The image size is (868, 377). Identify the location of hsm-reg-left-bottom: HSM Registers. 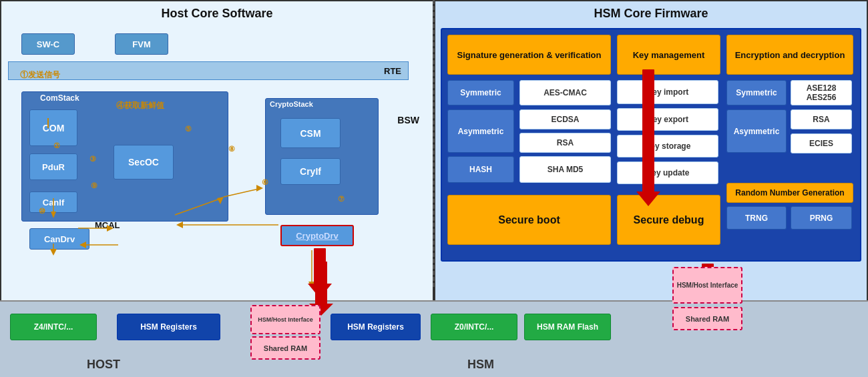
(168, 327).